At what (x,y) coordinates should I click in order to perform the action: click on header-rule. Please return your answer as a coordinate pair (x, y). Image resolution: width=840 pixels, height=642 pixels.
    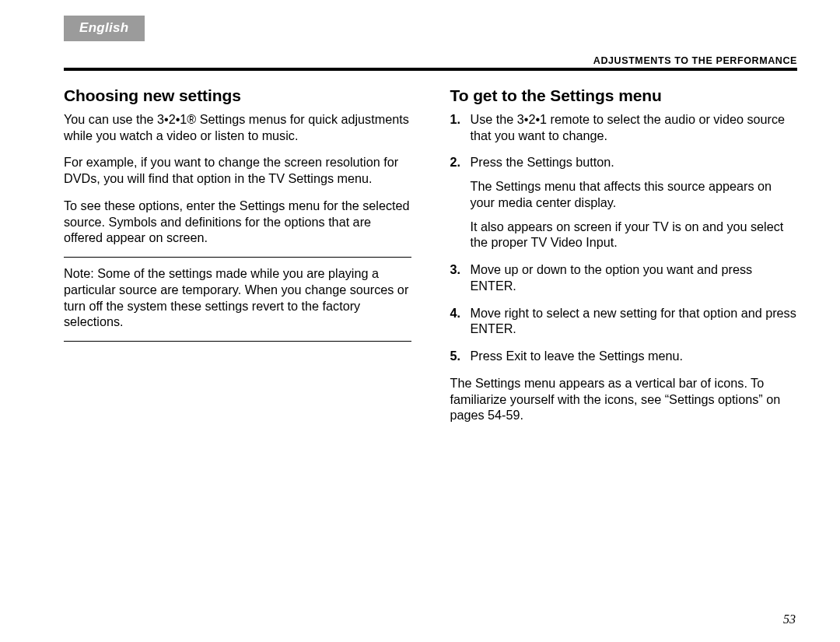
    Looking at the image, I should click on (431, 69).